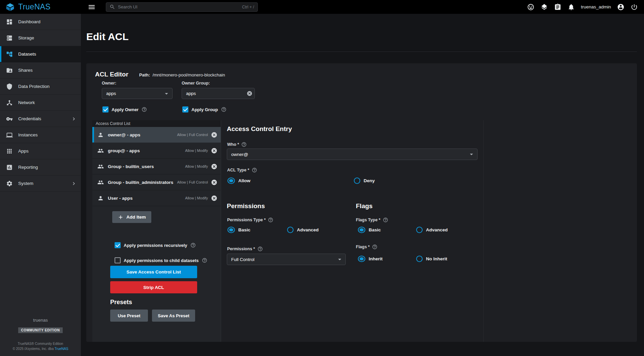 Image resolution: width=644 pixels, height=356 pixels. Describe the element at coordinates (174, 316) in the screenshot. I see `save-as-preset-button: Save As Preset` at that location.